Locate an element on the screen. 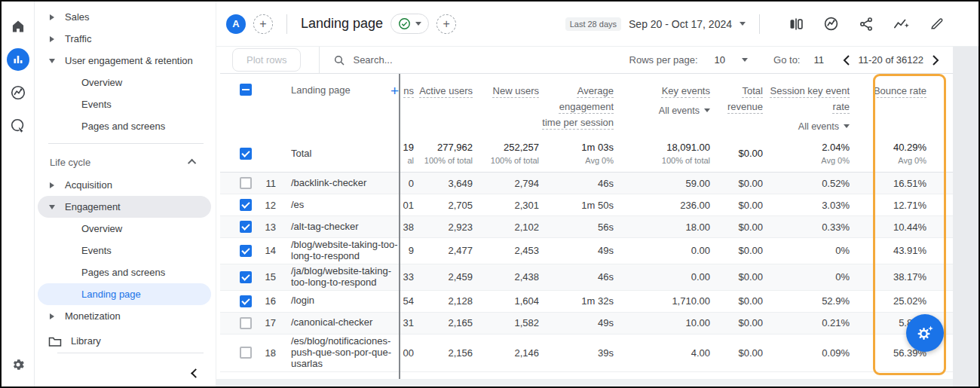 The height and width of the screenshot is (388, 980). column-header-key-events: Key events is located at coordinates (686, 90).